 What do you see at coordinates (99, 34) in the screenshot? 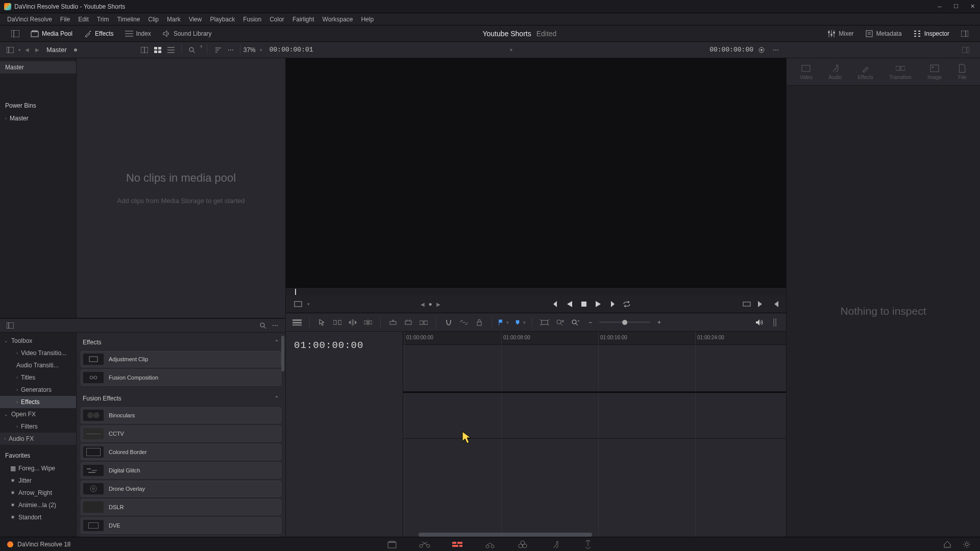
I see `effects-button: Effects` at bounding box center [99, 34].